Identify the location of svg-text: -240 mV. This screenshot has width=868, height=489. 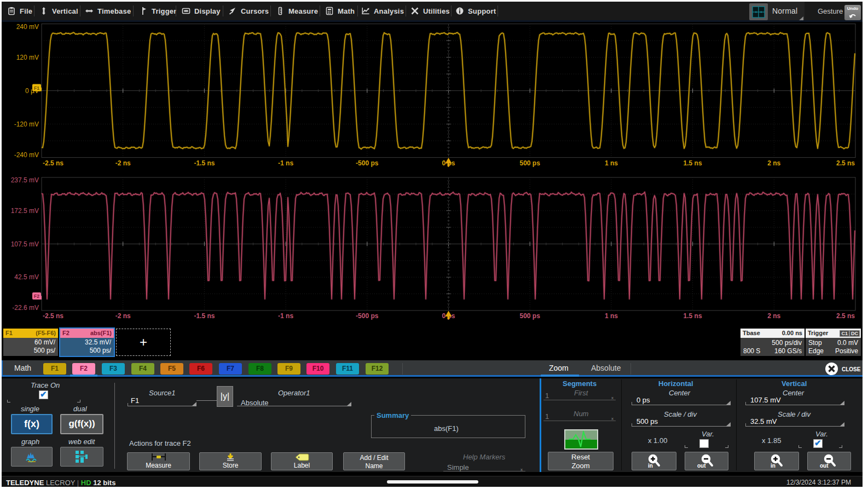
(26, 155).